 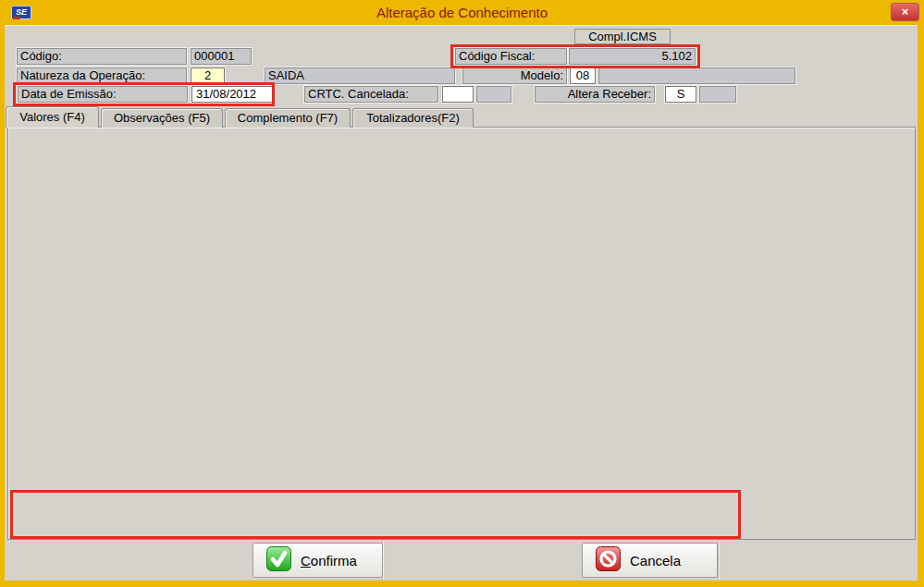 I want to click on close-icon: ×, so click(x=905, y=12).